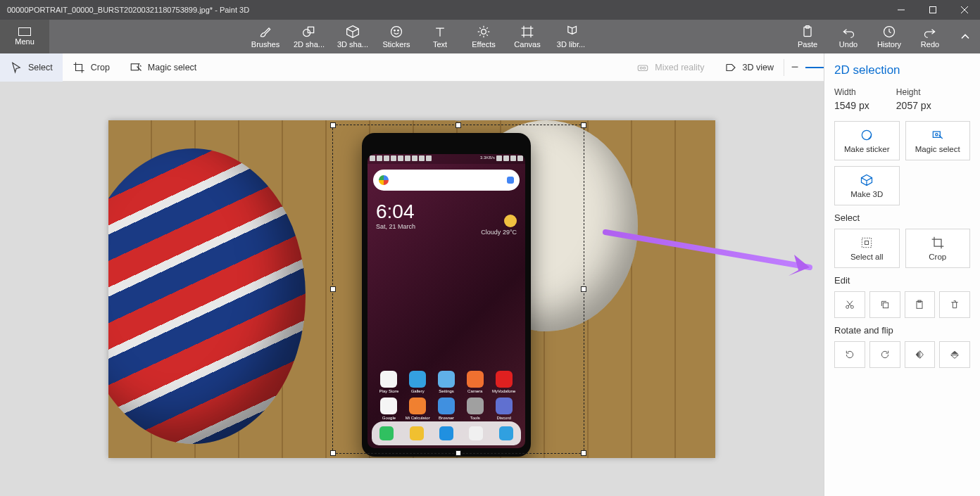 This screenshot has width=980, height=496. Describe the element at coordinates (172, 68) in the screenshot. I see `magic-select-label: Magic select` at that location.